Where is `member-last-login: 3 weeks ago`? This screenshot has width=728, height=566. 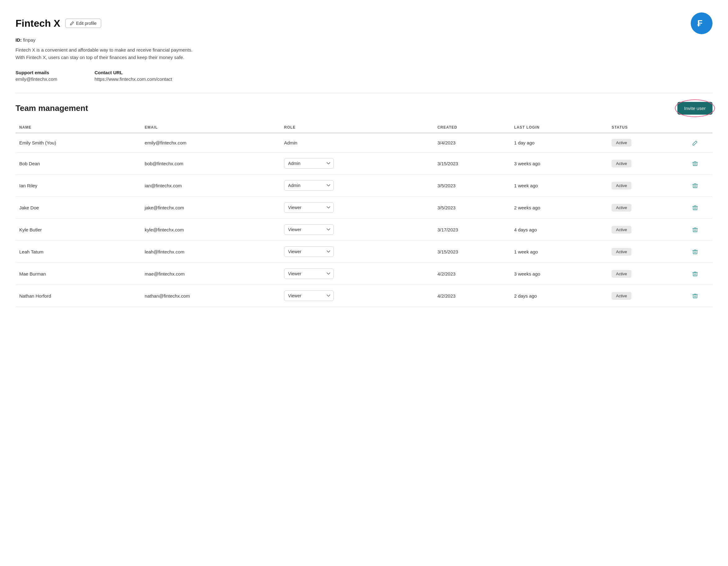 member-last-login: 3 weeks ago is located at coordinates (559, 274).